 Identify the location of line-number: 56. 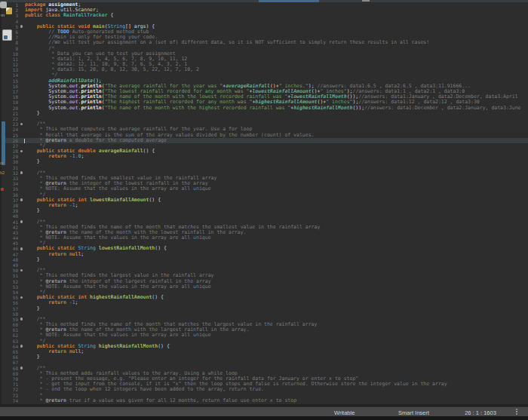
(13, 303).